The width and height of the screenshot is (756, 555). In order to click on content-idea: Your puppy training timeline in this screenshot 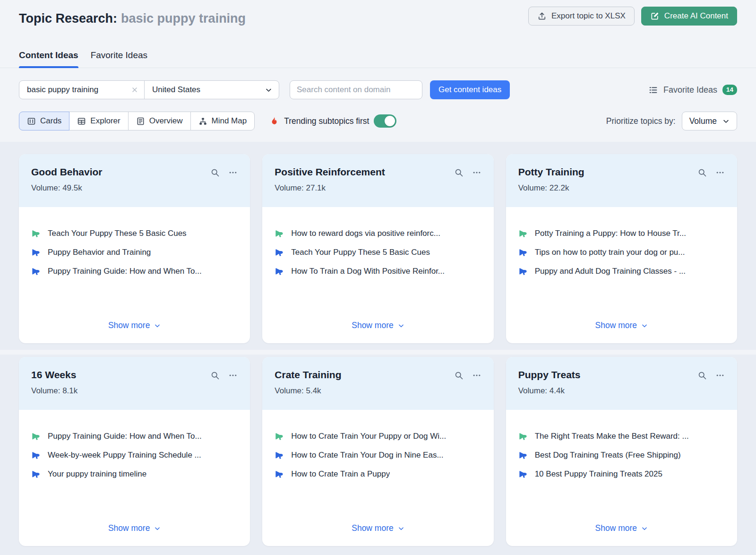, I will do `click(134, 474)`.